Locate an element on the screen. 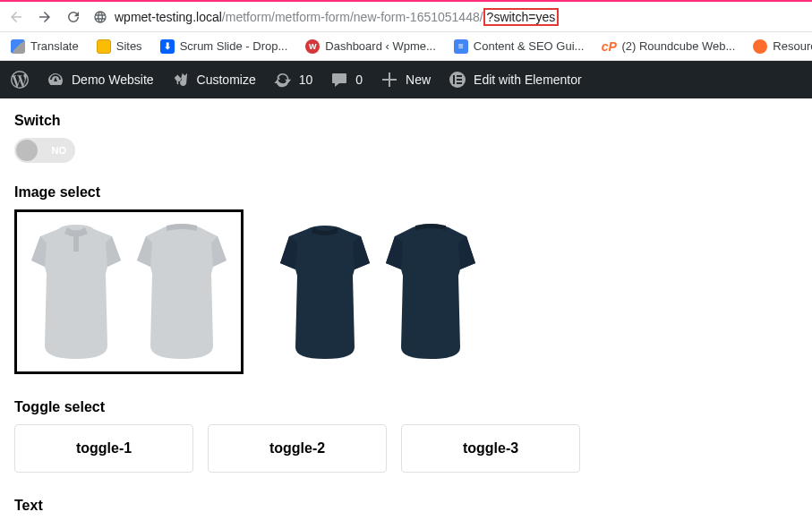 This screenshot has width=812, height=529. bookmark-label: Content & SEO Gui... is located at coordinates (529, 47).